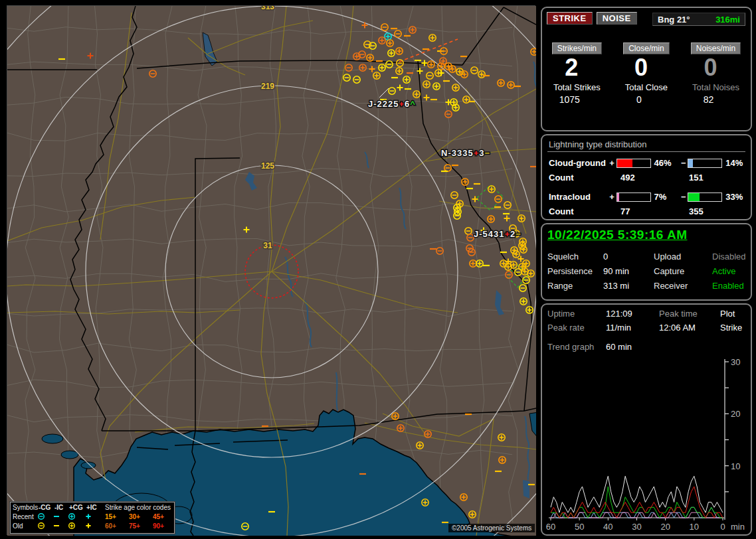  What do you see at coordinates (92, 518) in the screenshot?
I see `map-symbol-legend: Symbols -CG -IC +CG +IC Strike age color…` at bounding box center [92, 518].